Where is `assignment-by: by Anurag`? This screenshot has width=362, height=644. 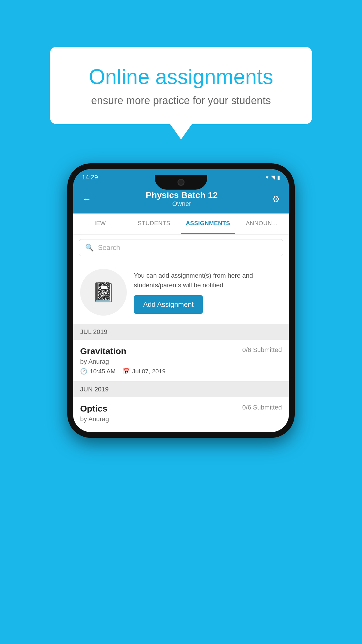
assignment-by: by Anurag is located at coordinates (181, 362).